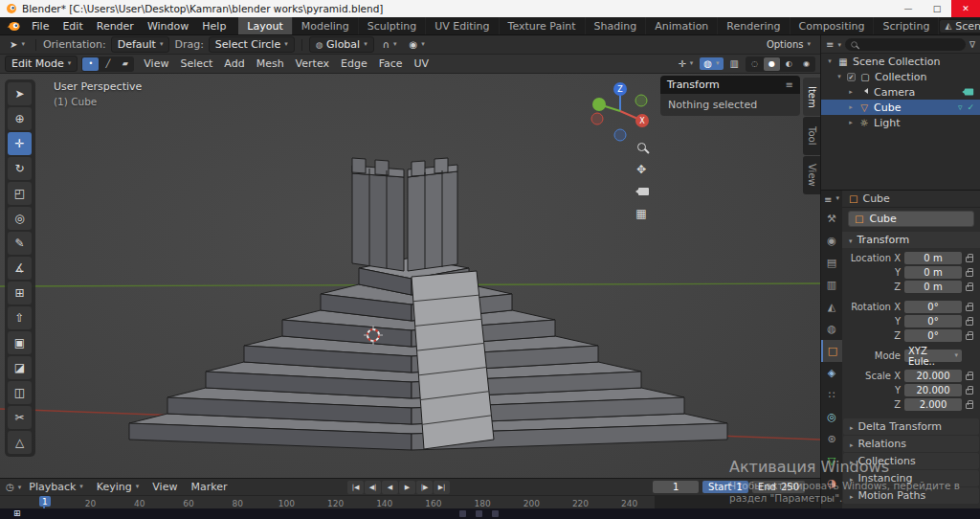 This screenshot has height=519, width=980. Describe the element at coordinates (410, 502) in the screenshot. I see `timeline-ruler: 20406080100120140160180200220240 1` at that location.